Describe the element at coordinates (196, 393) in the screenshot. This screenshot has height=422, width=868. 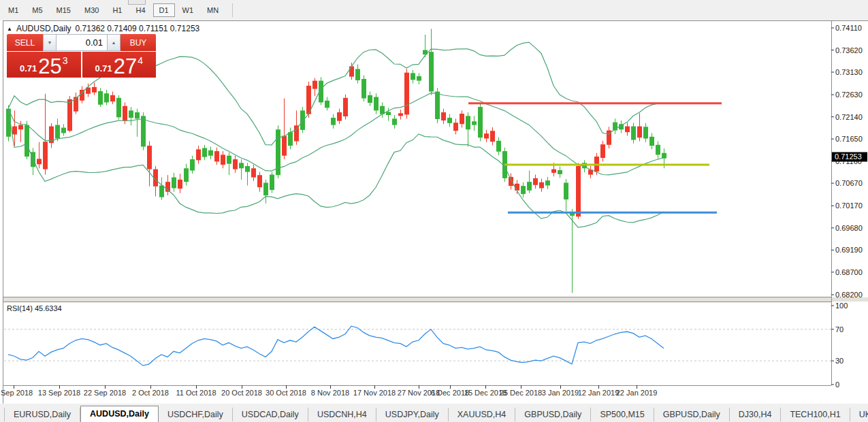
I see `date-axis-label: 11 Oct 2018` at that location.